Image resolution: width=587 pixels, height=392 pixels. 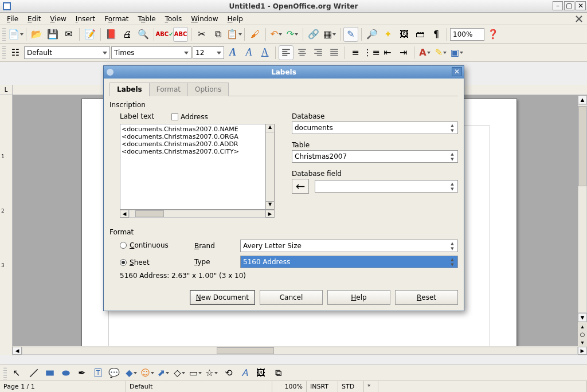 What do you see at coordinates (441, 53) in the screenshot?
I see `highlight-button: ✎` at bounding box center [441, 53].